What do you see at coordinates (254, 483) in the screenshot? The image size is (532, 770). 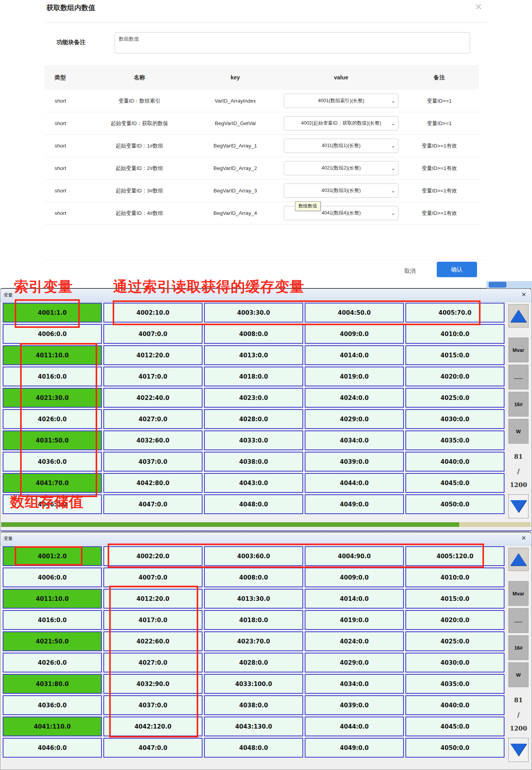 I see `var-cell: 4043:0.0` at bounding box center [254, 483].